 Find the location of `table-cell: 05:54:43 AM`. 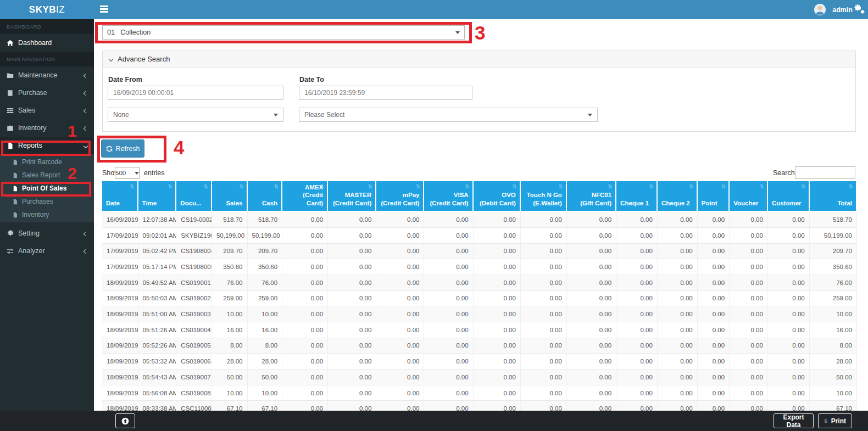

table-cell: 05:54:43 AM is located at coordinates (158, 378).